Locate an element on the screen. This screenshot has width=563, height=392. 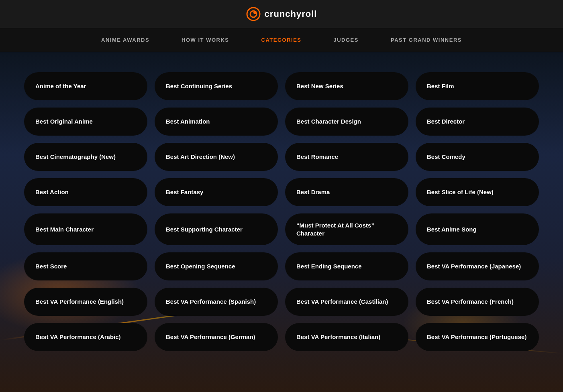
category-btn-best-va-performance-arabic: Best VA Performance (Arabic) is located at coordinates (86, 337).